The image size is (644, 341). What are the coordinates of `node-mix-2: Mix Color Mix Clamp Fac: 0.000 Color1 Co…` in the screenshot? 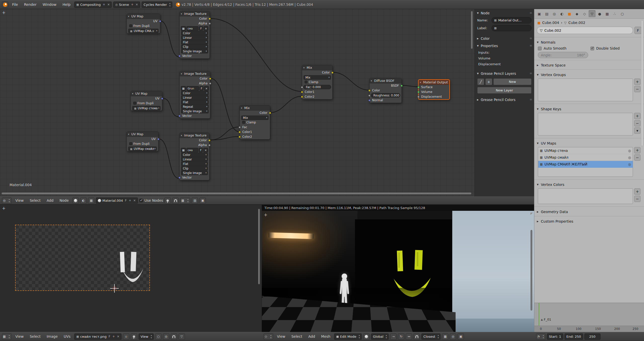 It's located at (317, 82).